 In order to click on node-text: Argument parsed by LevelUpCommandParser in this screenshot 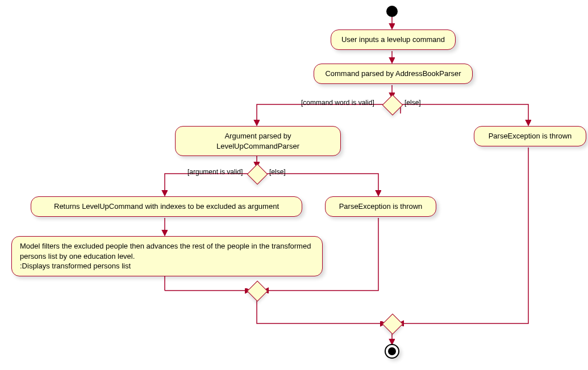, I will do `click(258, 141)`.